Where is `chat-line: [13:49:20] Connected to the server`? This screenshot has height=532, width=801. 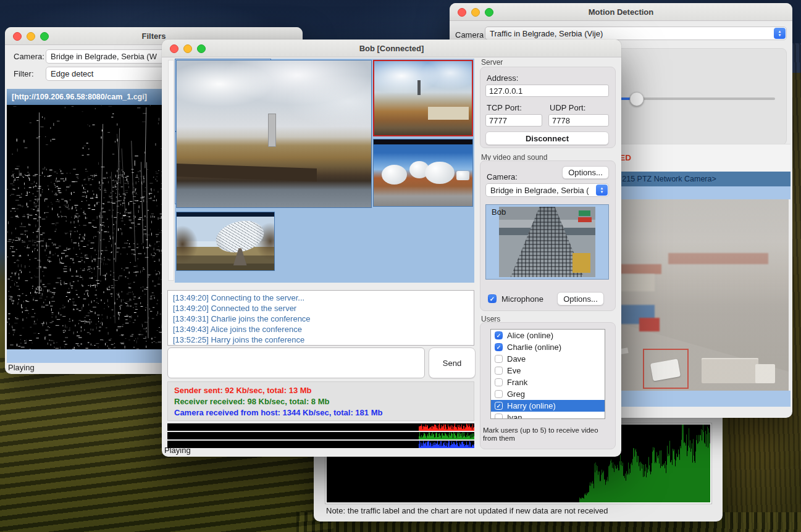 chat-line: [13:49:20] Connected to the server is located at coordinates (321, 309).